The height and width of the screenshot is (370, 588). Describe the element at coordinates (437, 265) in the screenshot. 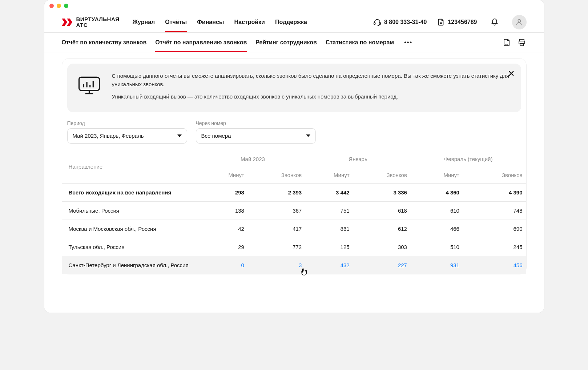

I see `value-cell: 931` at that location.